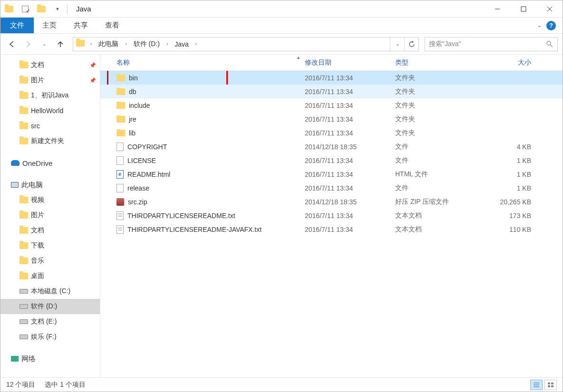 Image resolution: width=563 pixels, height=392 pixels. I want to click on file-row: include2016/7/11 13:34文件夹, so click(331, 105).